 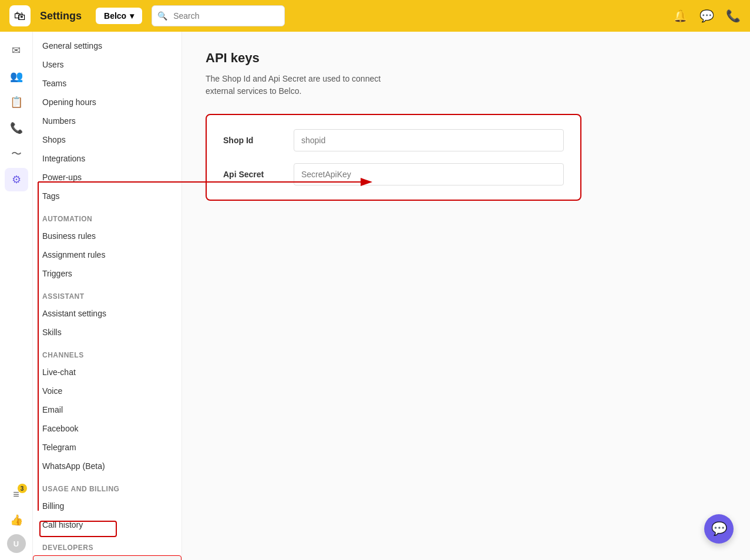 What do you see at coordinates (115, 16) in the screenshot?
I see `org-label: Belco` at bounding box center [115, 16].